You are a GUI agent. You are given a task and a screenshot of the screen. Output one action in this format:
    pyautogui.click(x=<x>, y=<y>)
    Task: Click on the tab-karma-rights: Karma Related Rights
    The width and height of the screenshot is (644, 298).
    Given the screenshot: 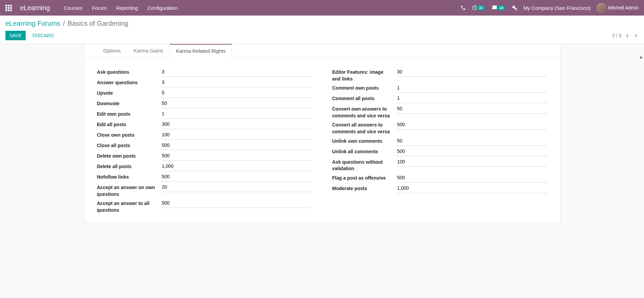 What is the action you would take?
    pyautogui.click(x=201, y=51)
    